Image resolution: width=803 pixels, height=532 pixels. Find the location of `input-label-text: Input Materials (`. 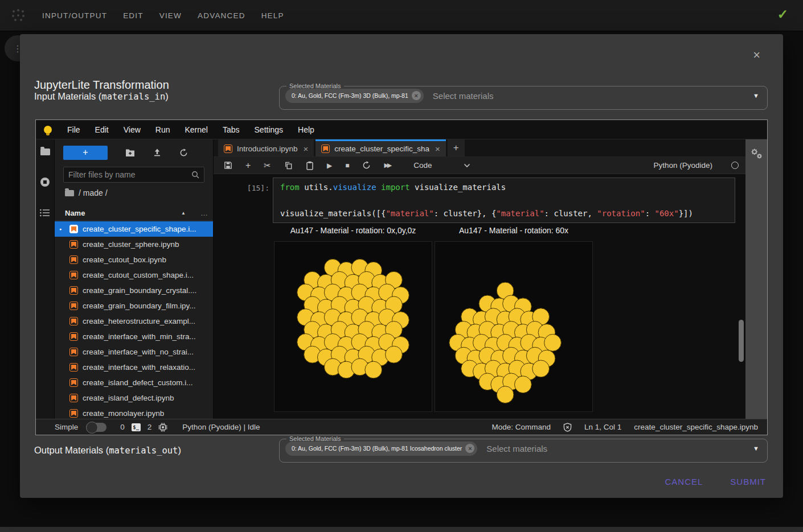

input-label-text: Input Materials ( is located at coordinates (68, 96).